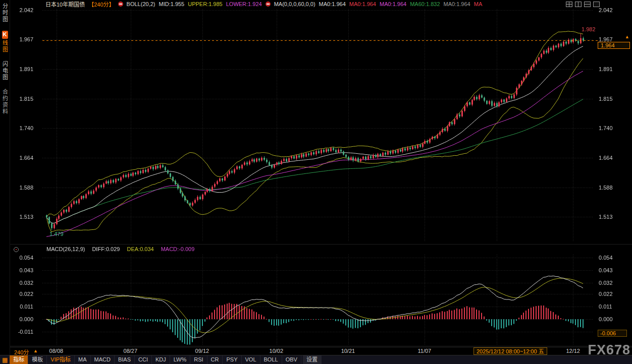 The image size is (632, 364). I want to click on tab-templates: 模板, so click(37, 360).